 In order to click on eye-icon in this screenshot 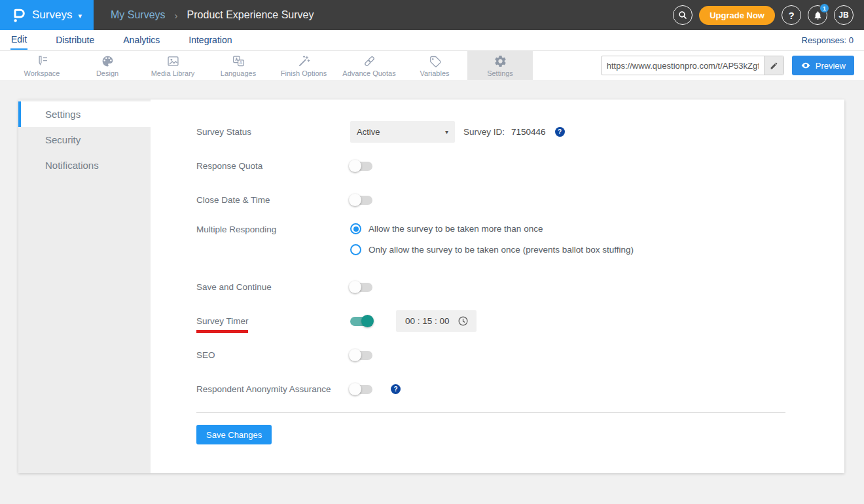, I will do `click(806, 65)`.